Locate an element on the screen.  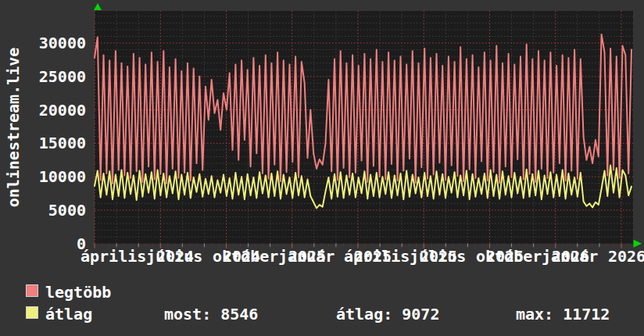
legend-label-legtobb: legtöbb is located at coordinates (78, 292).